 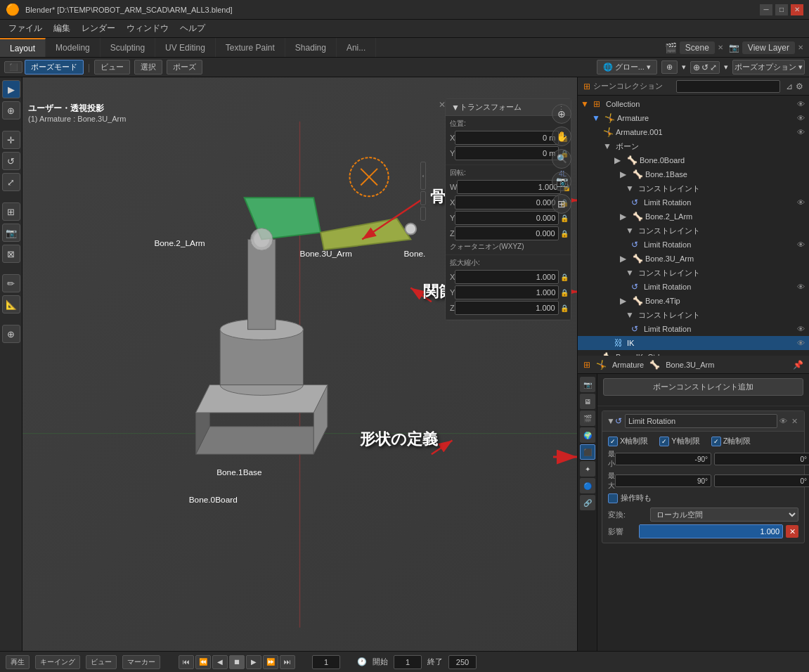 What do you see at coordinates (250, 48) in the screenshot?
I see `tab-texture-paint: Texture Paint` at bounding box center [250, 48].